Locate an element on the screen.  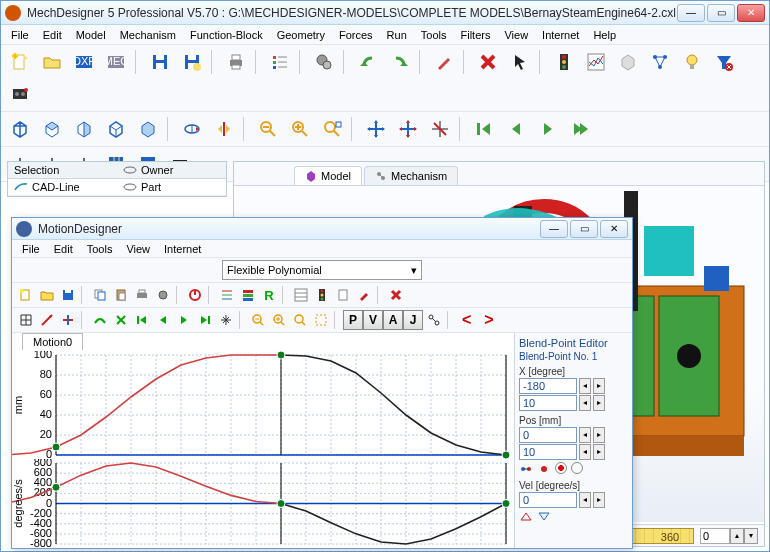
maximize-button: ▭ is located at coordinates (721, 13).